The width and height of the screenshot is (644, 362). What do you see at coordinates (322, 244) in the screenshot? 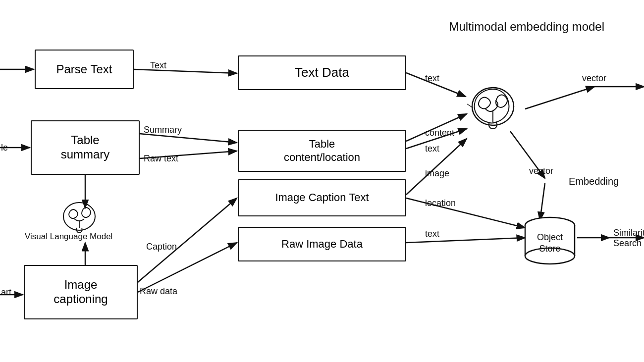
I see `raw-image-data-box: Raw Image Data` at bounding box center [322, 244].